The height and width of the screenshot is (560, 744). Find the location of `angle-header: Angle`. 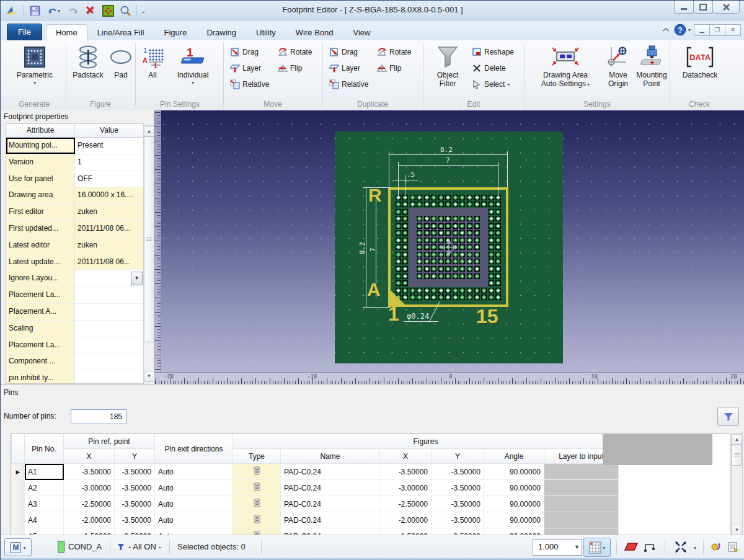

angle-header: Angle is located at coordinates (515, 456).